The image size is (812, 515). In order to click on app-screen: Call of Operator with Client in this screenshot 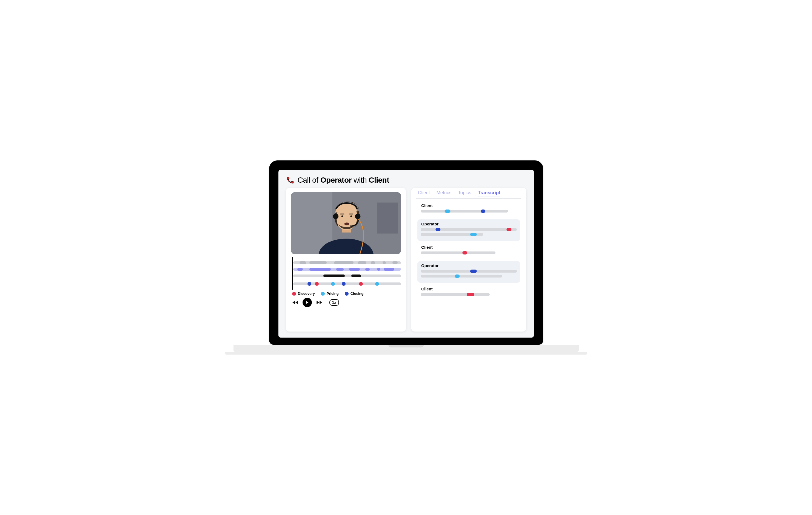, I will do `click(406, 254)`.